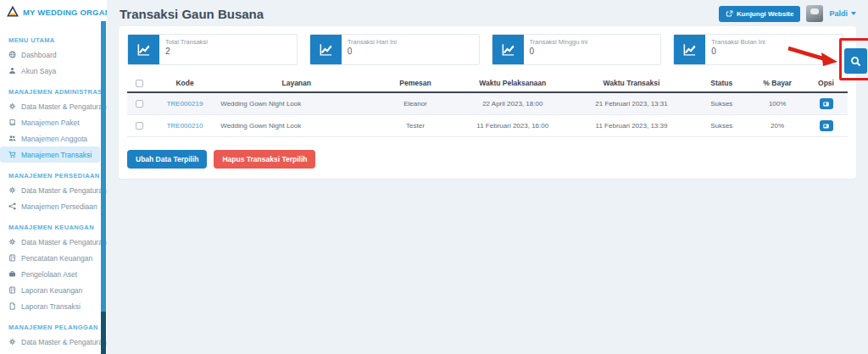 This screenshot has height=354, width=868. Describe the element at coordinates (856, 61) in the screenshot. I see `search-icon` at that location.